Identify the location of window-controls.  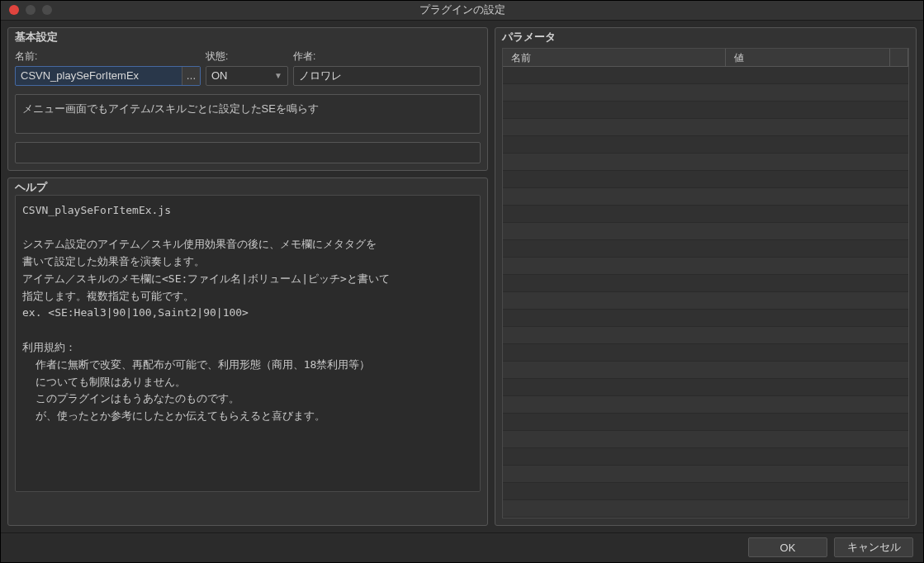
(26, 10).